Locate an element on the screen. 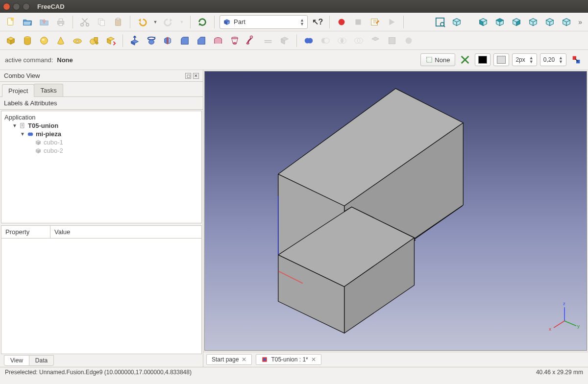 Image resolution: width=588 pixels, height=384 pixels. fill-color-swatch is located at coordinates (501, 60).